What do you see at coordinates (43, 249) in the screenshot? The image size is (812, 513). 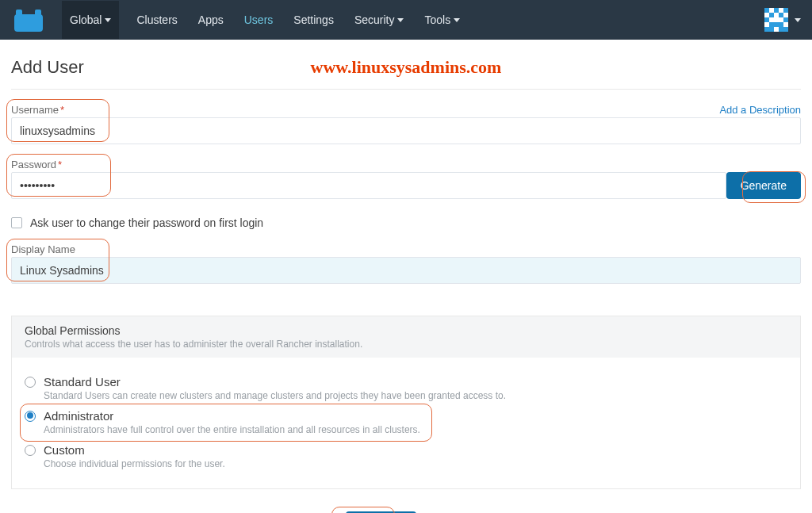 I see `display-name-label: Display Name` at bounding box center [43, 249].